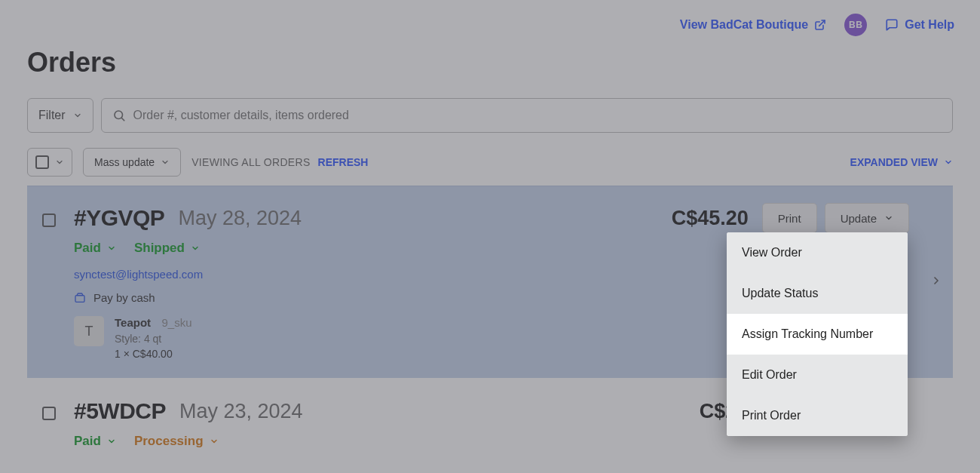 The image size is (980, 473). What do you see at coordinates (154, 339) in the screenshot?
I see `item-style: Style: 4 qt` at bounding box center [154, 339].